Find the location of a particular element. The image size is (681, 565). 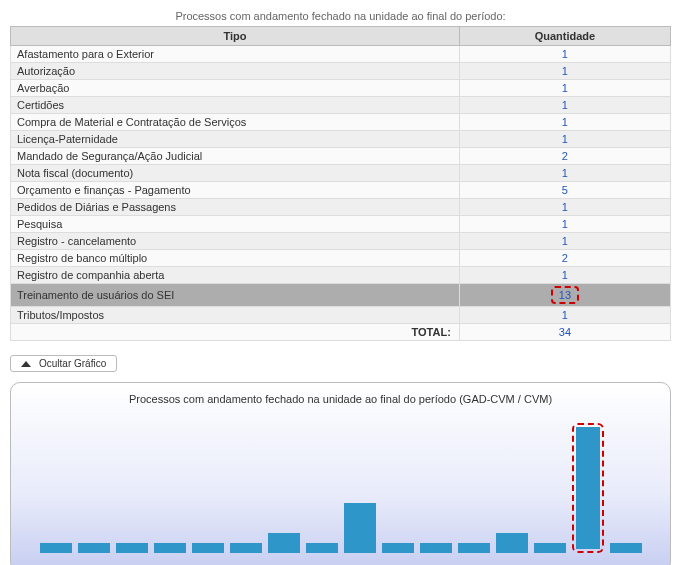

toggle-chart-label: Ocultar Gráfico is located at coordinates (72, 364).